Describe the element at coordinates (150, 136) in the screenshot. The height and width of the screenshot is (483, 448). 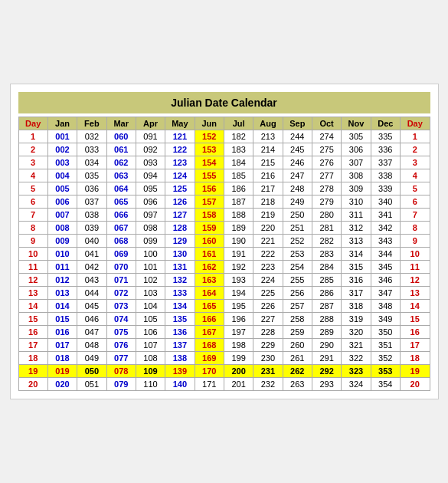
I see `julian-date: 091` at that location.